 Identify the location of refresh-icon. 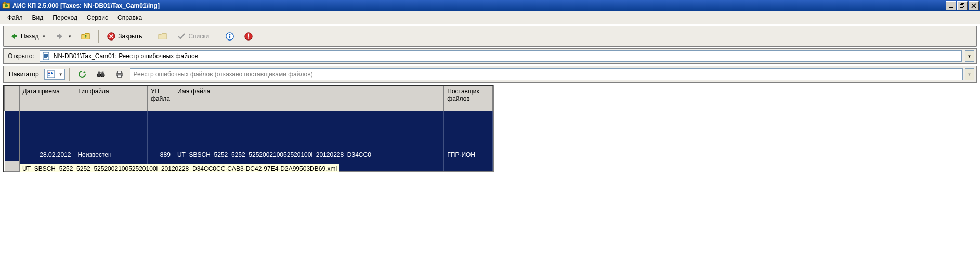
(82, 74).